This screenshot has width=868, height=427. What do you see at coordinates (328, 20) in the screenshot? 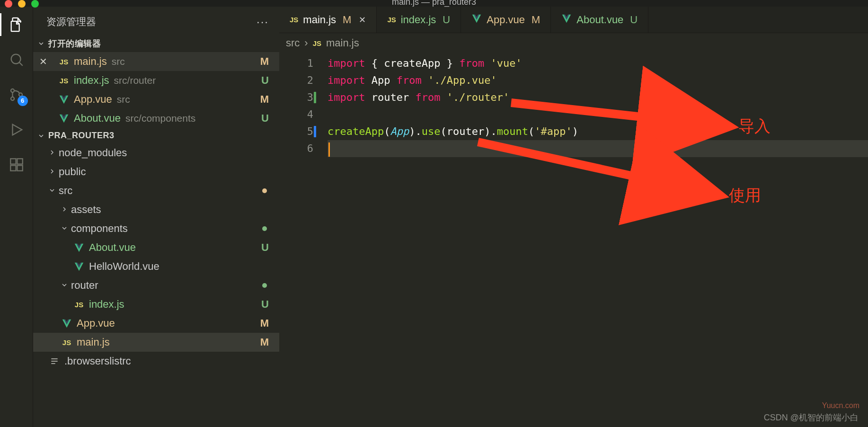
I see `editor-tab: JSmain.jsM✕` at bounding box center [328, 20].